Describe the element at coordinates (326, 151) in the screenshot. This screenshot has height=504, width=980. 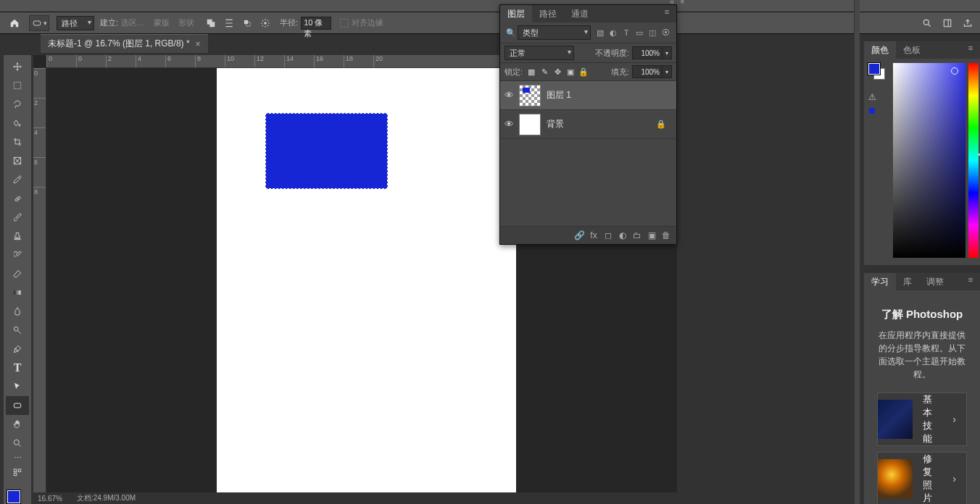
I see `selection-marquee` at that location.